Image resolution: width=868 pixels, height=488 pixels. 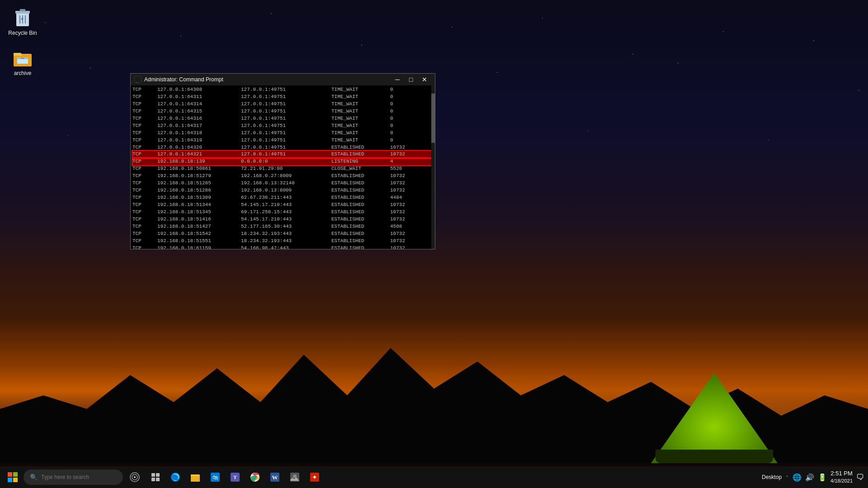 I want to click on volume-icon: 🔊, so click(x=810, y=477).